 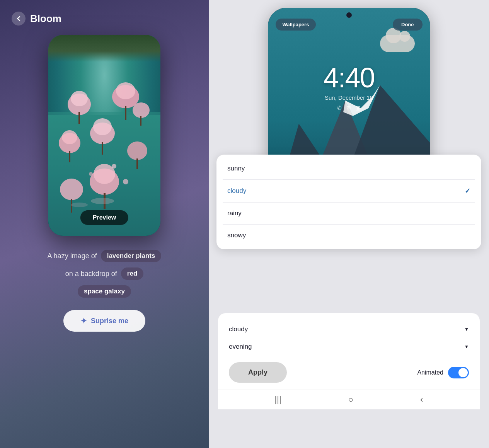 I want to click on desc-line-1: A hazy image of lavender plants, so click(x=104, y=256).